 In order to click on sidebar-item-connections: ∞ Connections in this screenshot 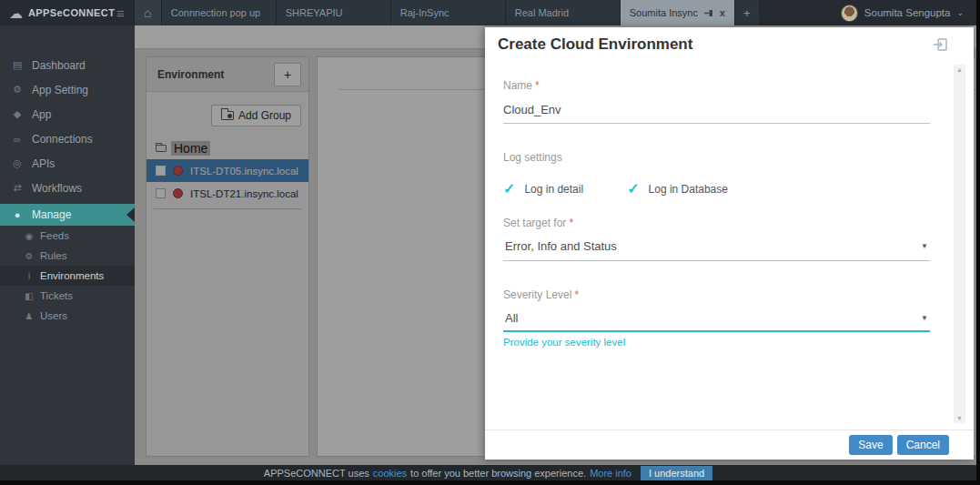, I will do `click(67, 138)`.